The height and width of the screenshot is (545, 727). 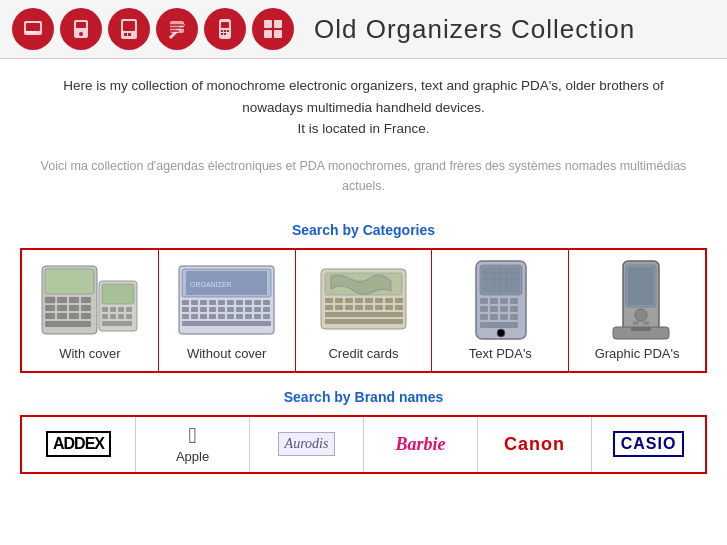 I want to click on brand-casio: CASIO, so click(x=648, y=444).